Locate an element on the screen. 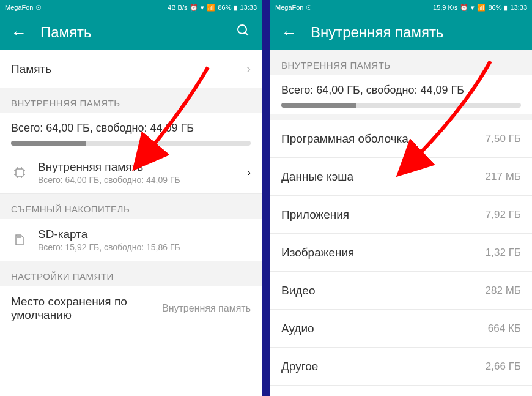 Image resolution: width=532 pixels, height=396 pixels. default-location-title: Место сохранения по умолчанию is located at coordinates (87, 308).